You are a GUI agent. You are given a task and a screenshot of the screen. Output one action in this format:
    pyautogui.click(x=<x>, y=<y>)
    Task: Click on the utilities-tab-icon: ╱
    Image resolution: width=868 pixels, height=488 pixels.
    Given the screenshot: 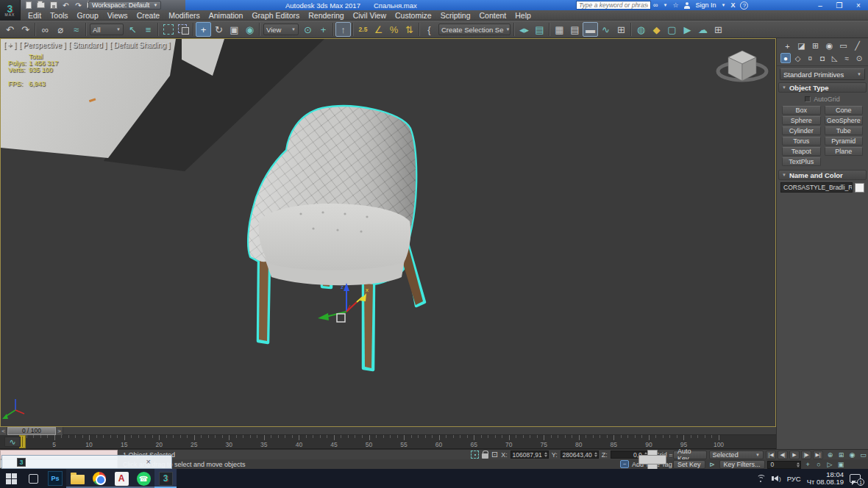 What is the action you would take?
    pyautogui.click(x=858, y=46)
    